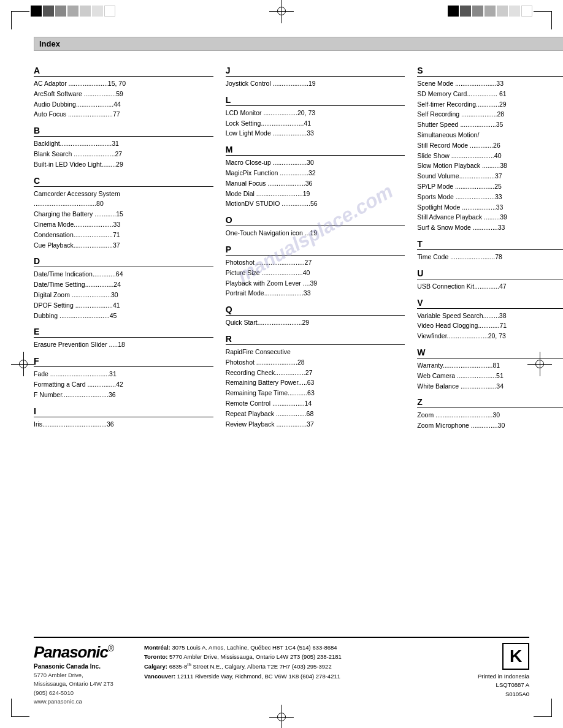 The height and width of the screenshot is (728, 563). I want to click on section-header-P: P, so click(315, 250).